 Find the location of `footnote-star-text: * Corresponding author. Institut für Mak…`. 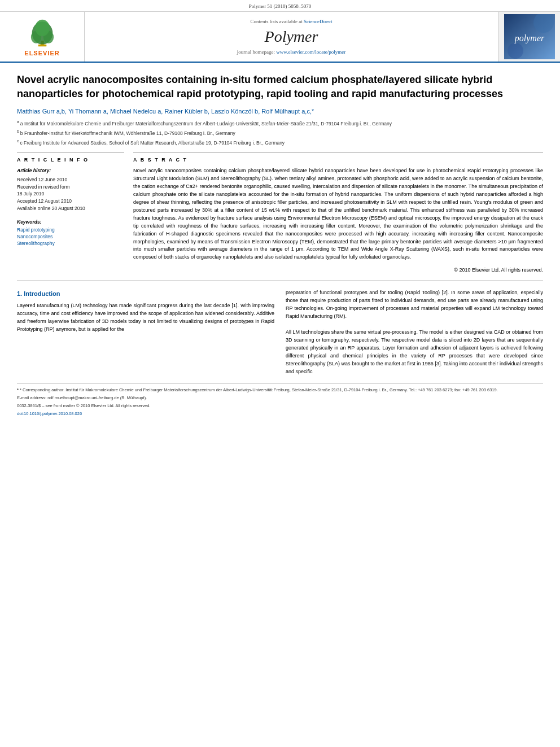

footnote-star-text: * Corresponding author. Institut für Mak… is located at coordinates (259, 390).